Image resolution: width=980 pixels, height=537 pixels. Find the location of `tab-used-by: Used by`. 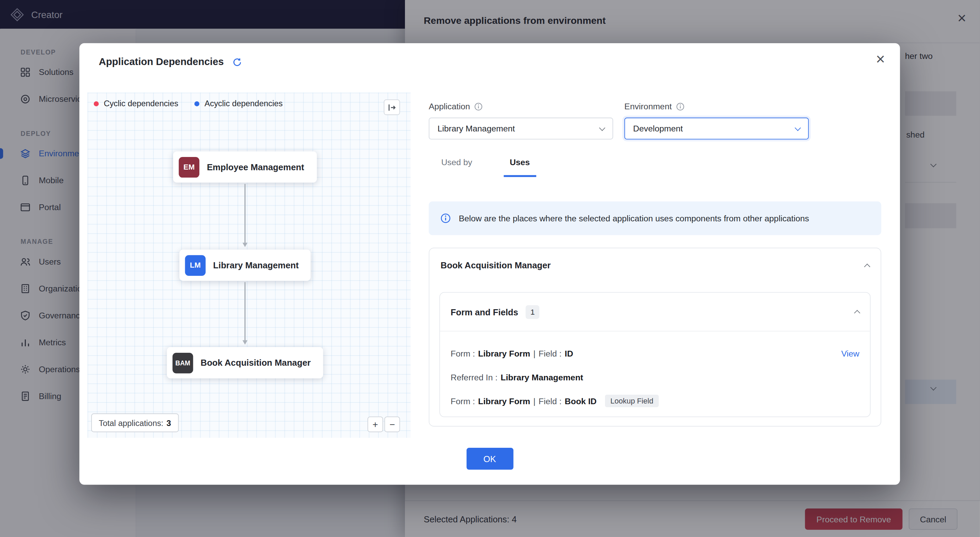

tab-used-by: Used by is located at coordinates (457, 165).